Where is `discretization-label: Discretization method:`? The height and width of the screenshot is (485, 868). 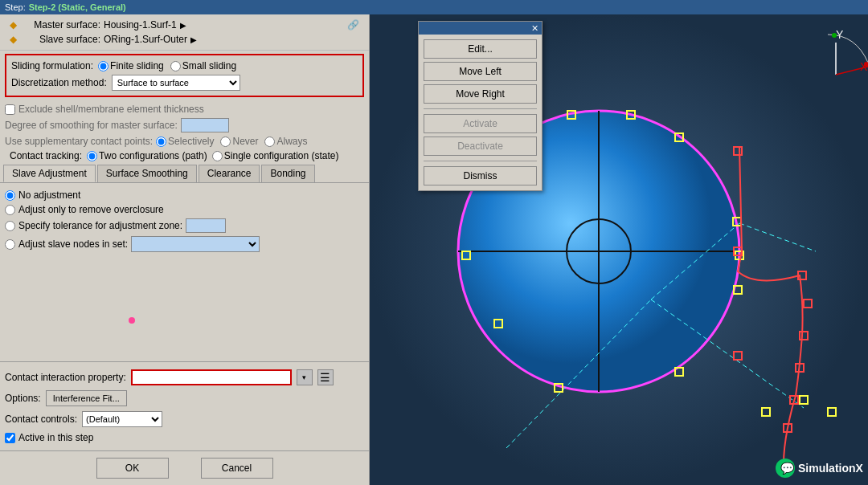 discretization-label: Discretization method: is located at coordinates (59, 83).